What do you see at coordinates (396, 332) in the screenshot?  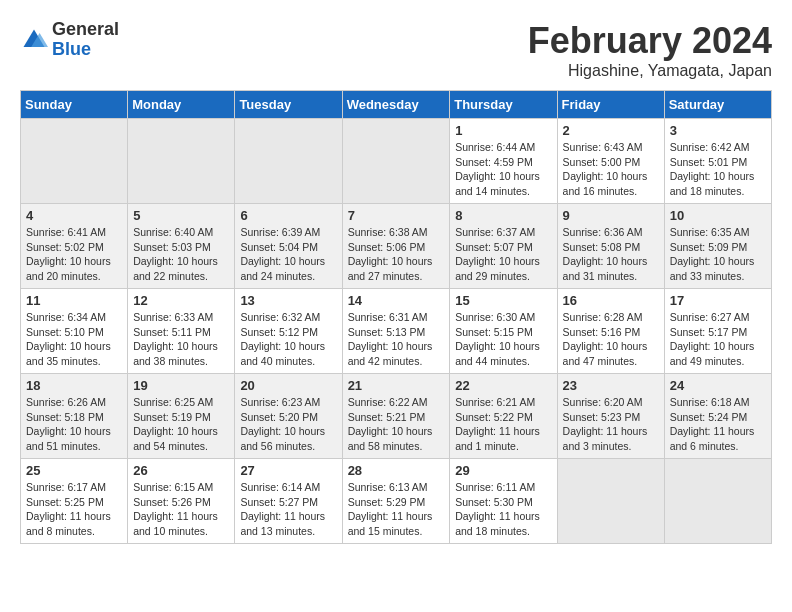 I see `calendar-week-row: 11Sunrise: 6:34 AM Sunset: 5:10 PM Dayli…` at bounding box center [396, 332].